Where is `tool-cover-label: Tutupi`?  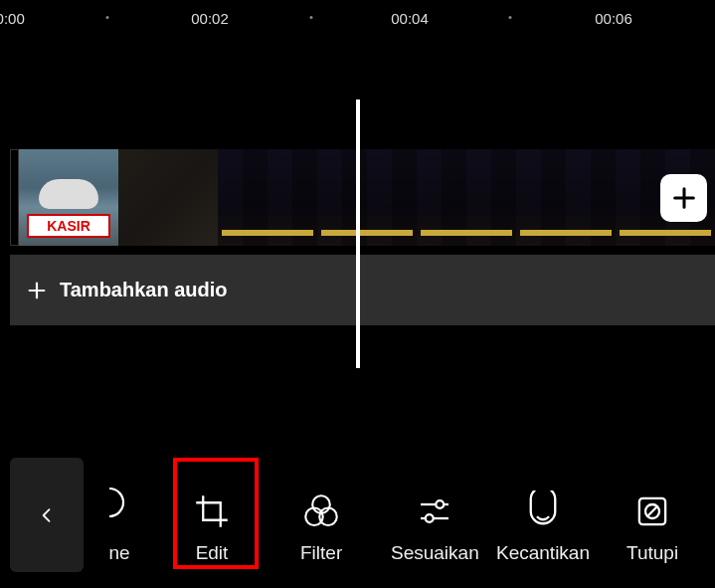 tool-cover-label: Tutupi is located at coordinates (652, 553).